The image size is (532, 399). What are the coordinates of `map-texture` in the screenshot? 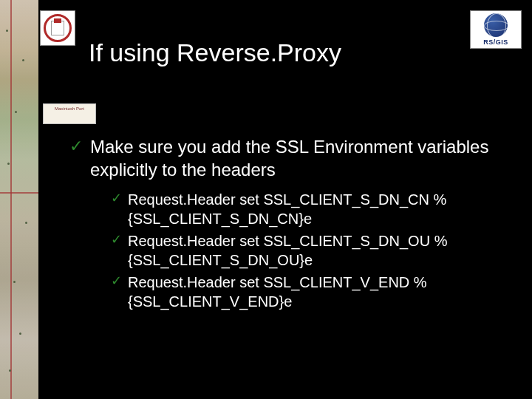 It's located at (19, 200).